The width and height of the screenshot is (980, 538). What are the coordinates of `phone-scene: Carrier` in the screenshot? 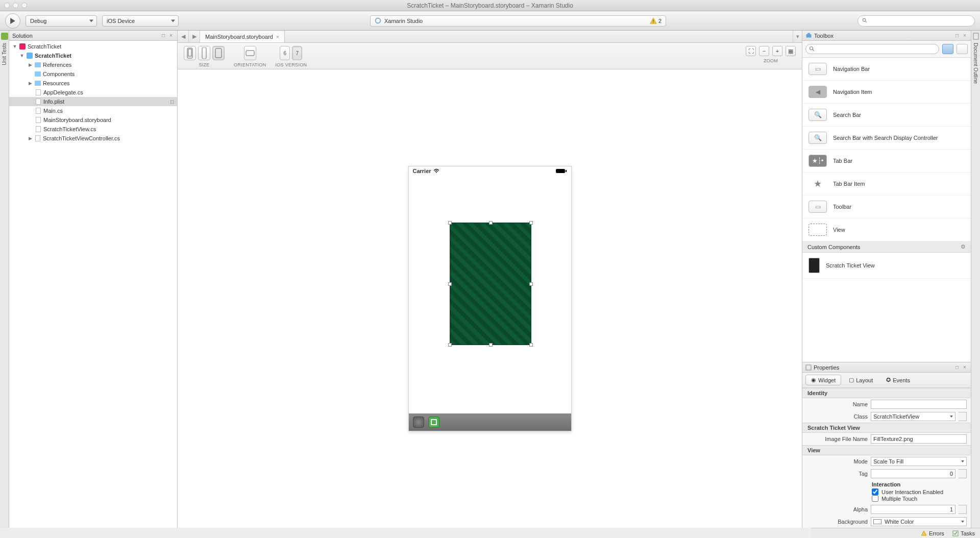 It's located at (490, 299).